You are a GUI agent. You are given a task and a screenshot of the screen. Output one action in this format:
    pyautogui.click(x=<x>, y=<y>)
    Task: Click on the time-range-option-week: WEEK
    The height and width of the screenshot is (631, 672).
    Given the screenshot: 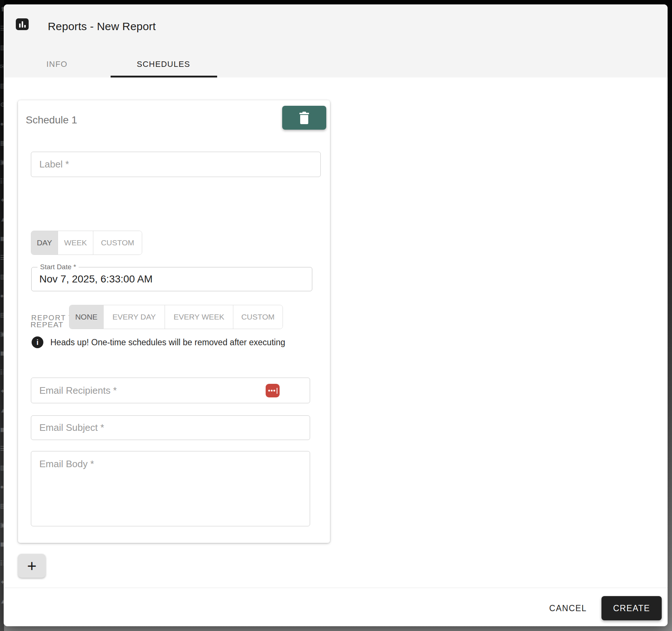 What is the action you would take?
    pyautogui.click(x=76, y=243)
    